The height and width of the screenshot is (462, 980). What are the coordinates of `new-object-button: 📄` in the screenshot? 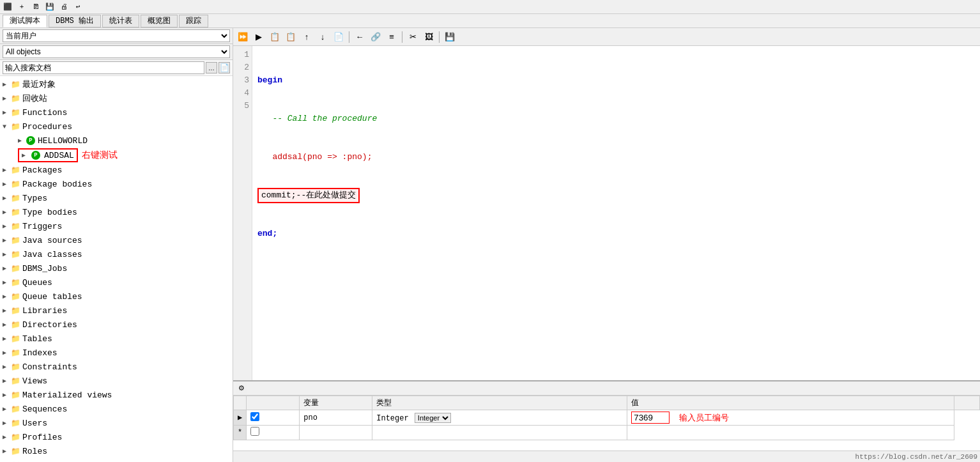 It's located at (224, 68).